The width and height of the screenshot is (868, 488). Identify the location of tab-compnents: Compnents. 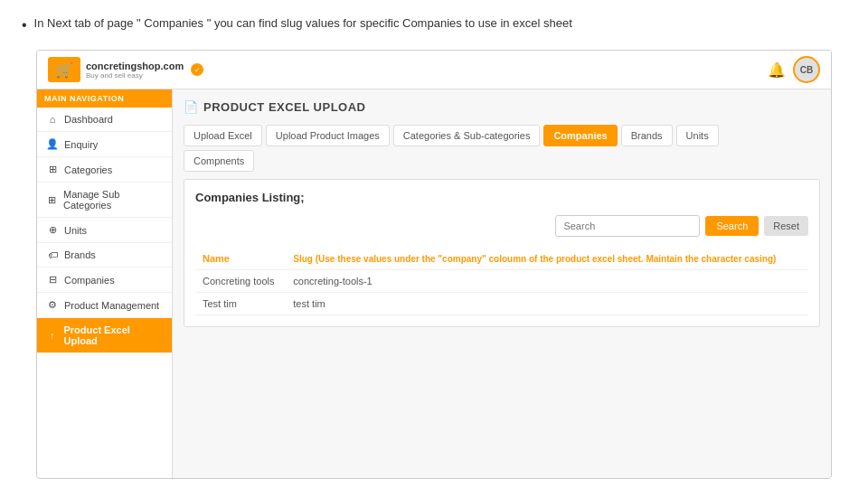
(219, 161).